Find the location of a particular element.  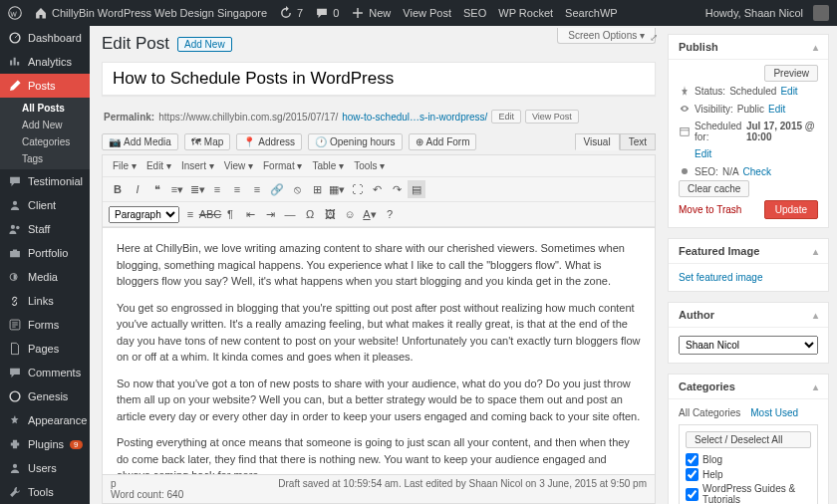

publish-box-header: Publish▴ is located at coordinates (748, 48).